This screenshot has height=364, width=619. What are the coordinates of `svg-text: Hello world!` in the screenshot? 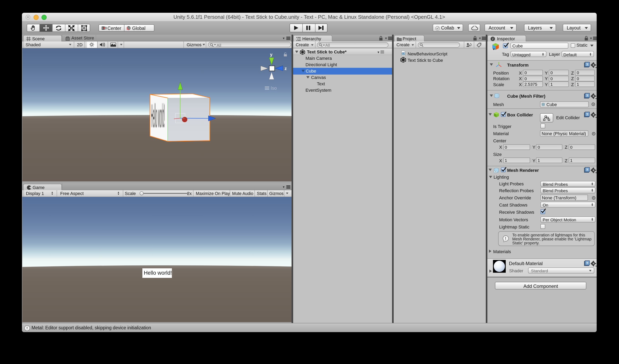 It's located at (158, 116).